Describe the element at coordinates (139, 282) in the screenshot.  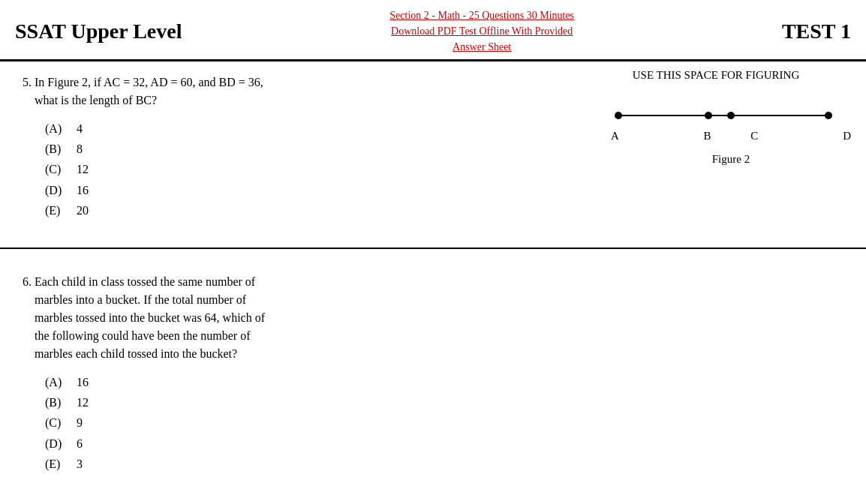
I see `question6-number: 6. Each child in class tossed the same n…` at that location.